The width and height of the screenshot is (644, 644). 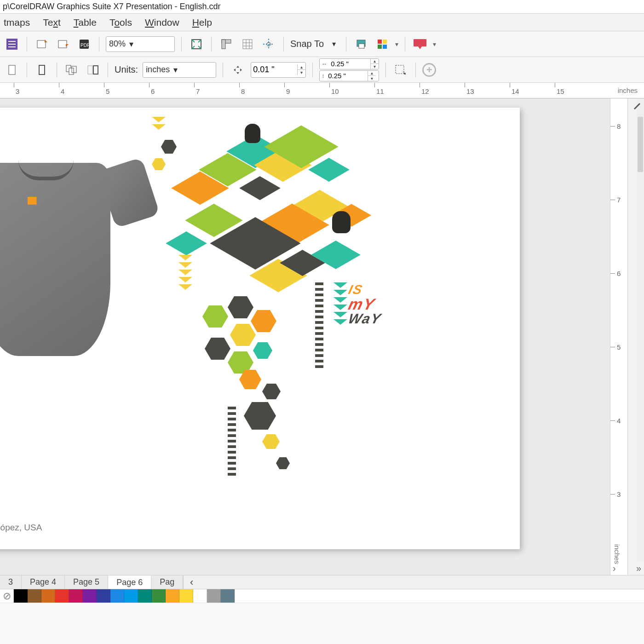 I want to click on current-page-icon, so click(x=93, y=70).